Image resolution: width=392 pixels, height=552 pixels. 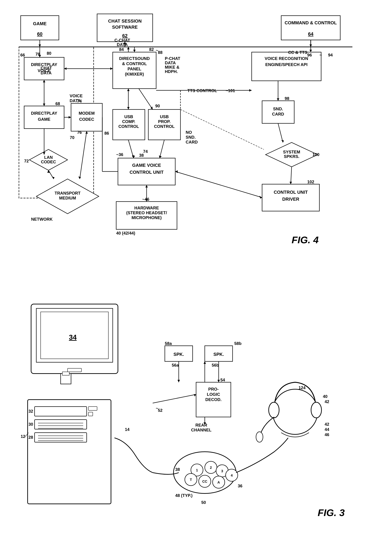 I want to click on svg-text: 12, so click(x=23, y=436).